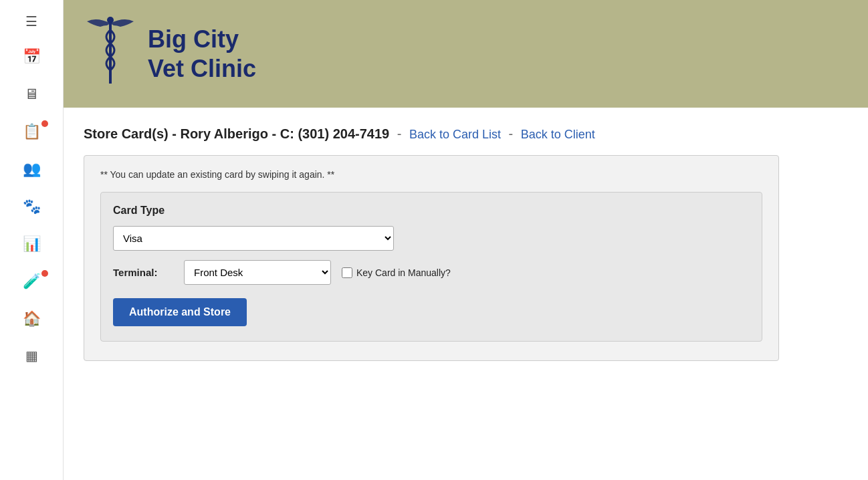 The height and width of the screenshot is (480, 868). What do you see at coordinates (465, 134) in the screenshot?
I see `page-title: Store Card(s) - Rory Alberigo - C: (301)…` at bounding box center [465, 134].